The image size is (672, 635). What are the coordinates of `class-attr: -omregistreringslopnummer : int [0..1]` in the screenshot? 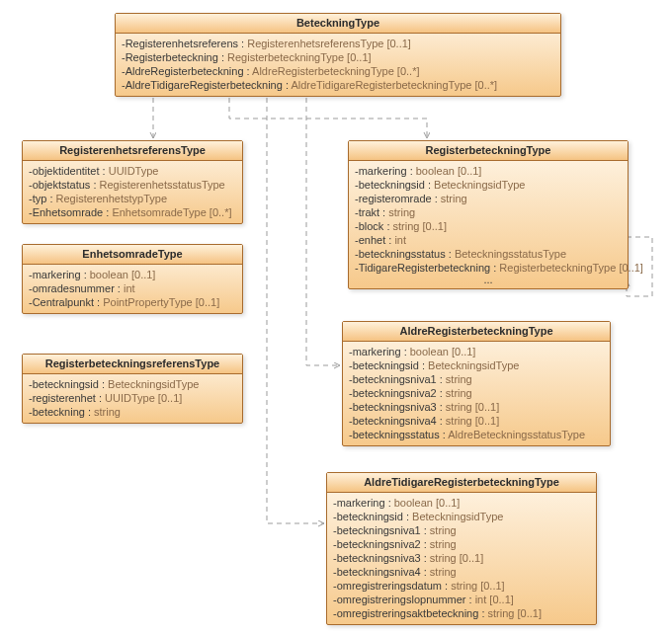 It's located at (462, 599).